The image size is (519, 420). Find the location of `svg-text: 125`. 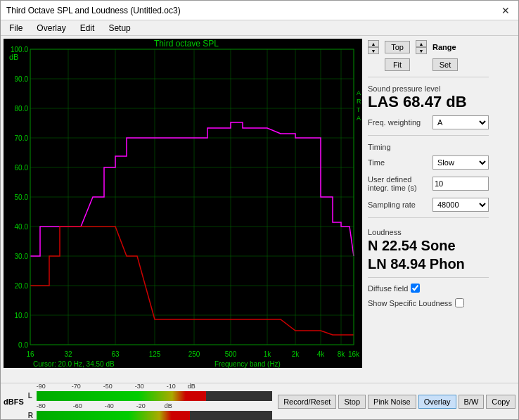

svg-text: 125 is located at coordinates (155, 355).